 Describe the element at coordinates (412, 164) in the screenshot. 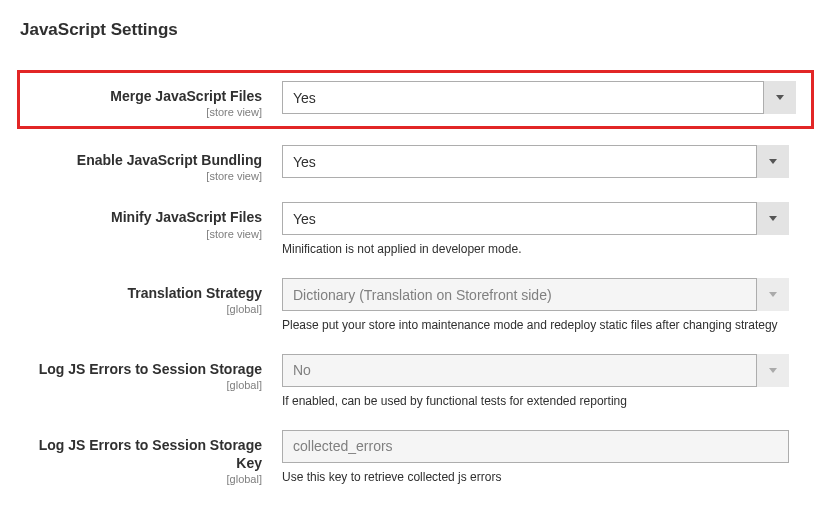

I see `field-enable-bundling: Enable JavaScript Bundling [store view] …` at that location.